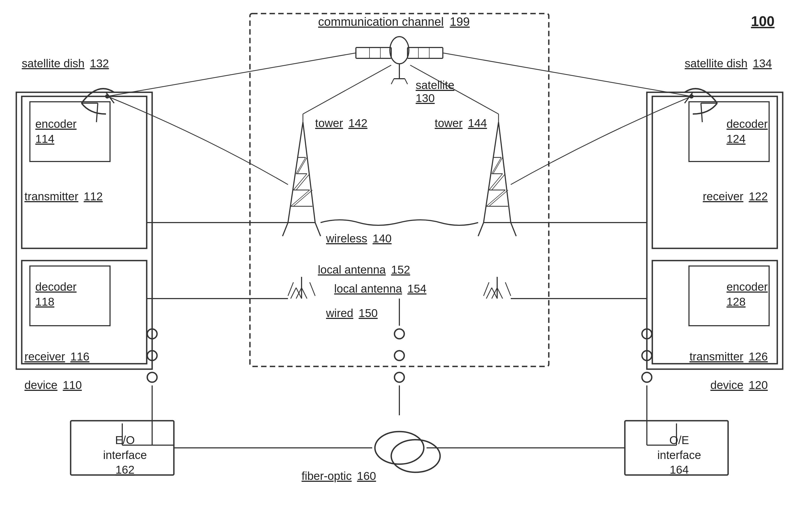  Describe the element at coordinates (435, 92) in the screenshot. I see `satellite-label: satellite 130` at that location.